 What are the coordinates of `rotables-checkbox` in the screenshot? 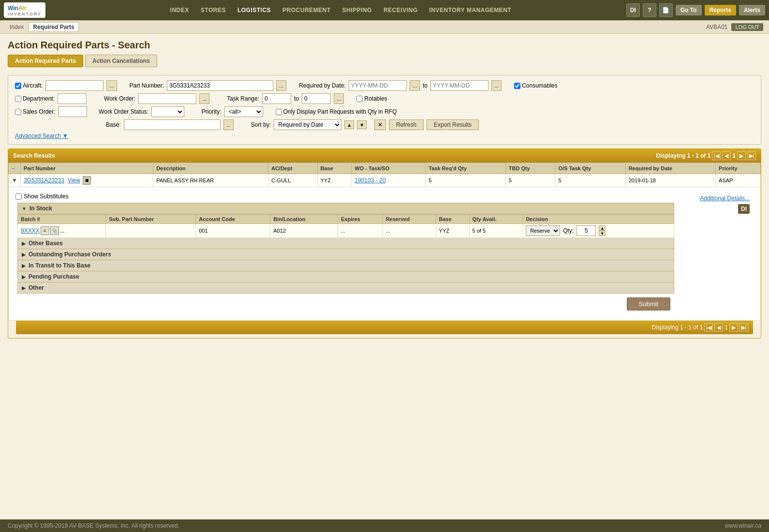 It's located at (360, 99).